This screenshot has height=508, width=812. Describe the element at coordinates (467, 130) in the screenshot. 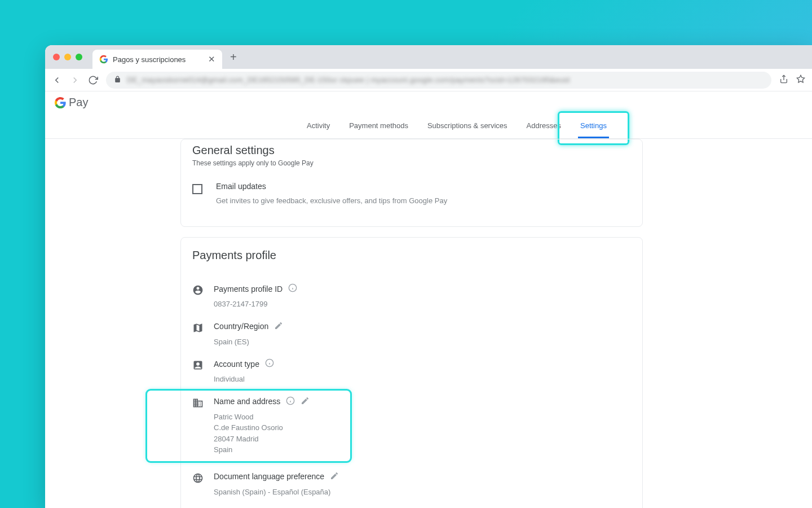

I see `tab-subscriptions: Subscriptions & services` at that location.